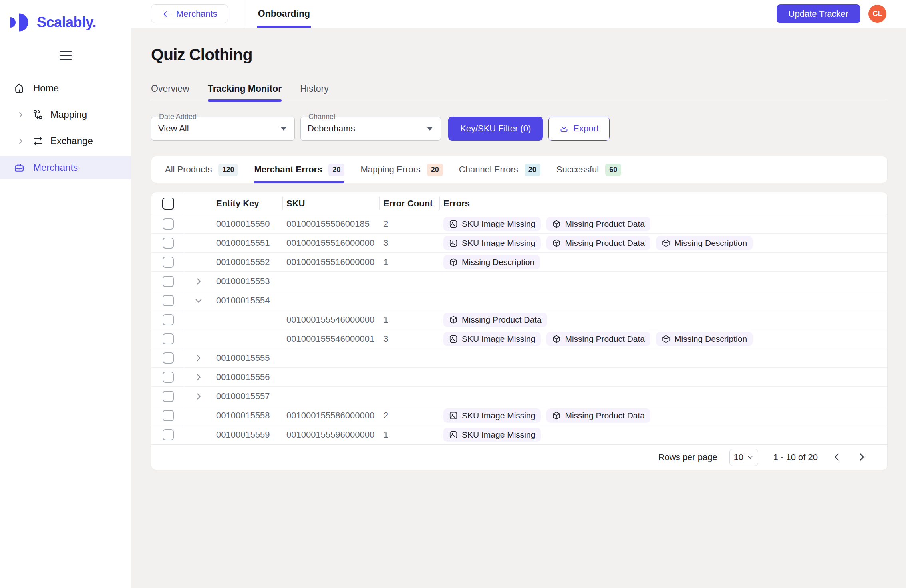 This screenshot has height=588, width=906. What do you see at coordinates (492, 435) in the screenshot?
I see `error-chip: SKU Image Missing` at bounding box center [492, 435].